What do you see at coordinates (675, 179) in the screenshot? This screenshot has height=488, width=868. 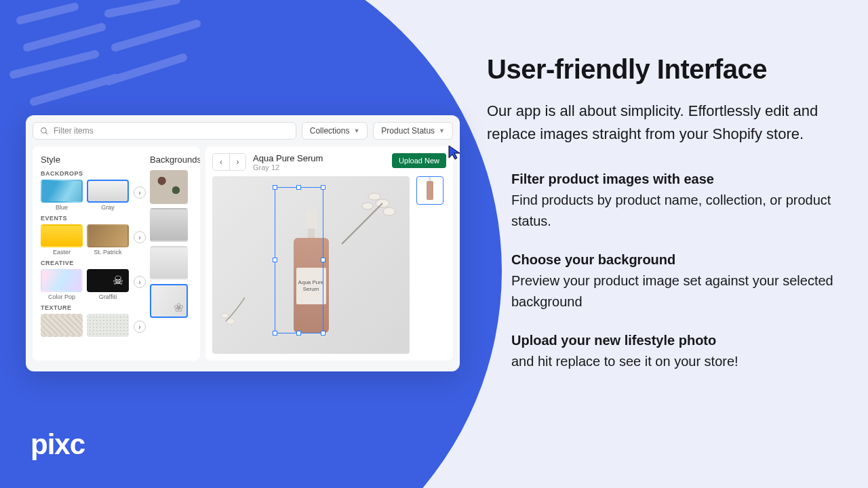 I see `feature-1-heading: Filter product images with ease` at bounding box center [675, 179].